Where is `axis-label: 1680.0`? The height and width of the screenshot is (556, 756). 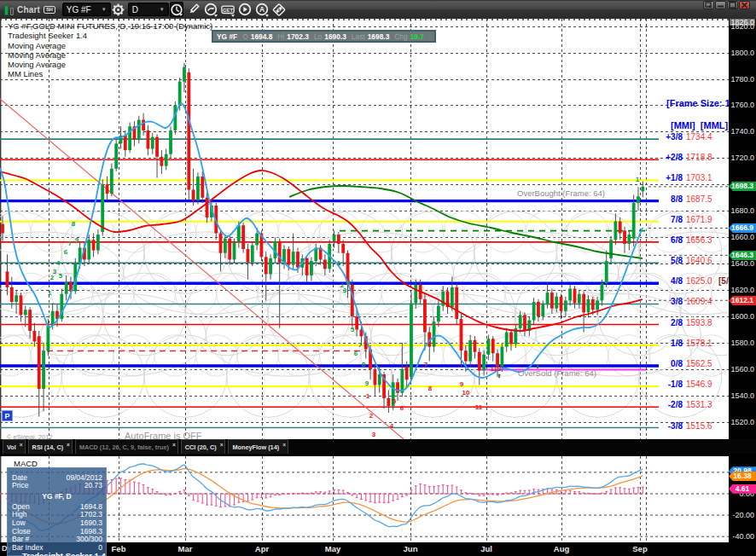
axis-label: 1680.0 is located at coordinates (742, 211).